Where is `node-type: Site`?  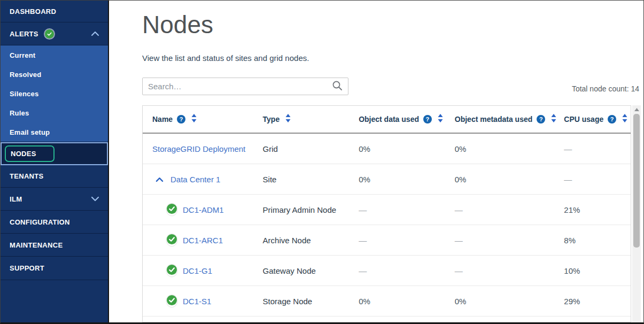
node-type: Site is located at coordinates (306, 180).